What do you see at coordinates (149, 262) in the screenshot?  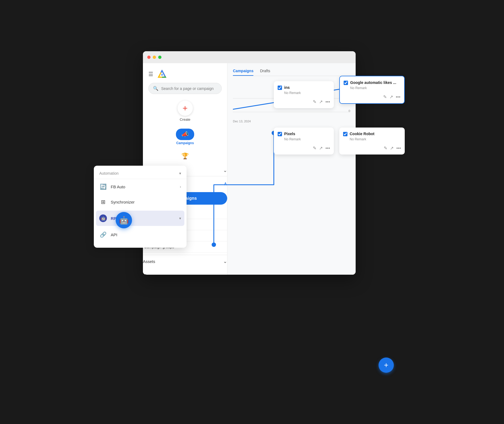 I see `assets-label: Assets` at bounding box center [149, 262].